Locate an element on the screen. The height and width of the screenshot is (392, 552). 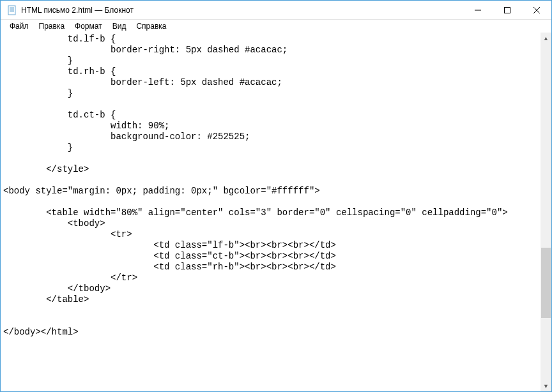
vertical-scrollbar: ▲ ▼ is located at coordinates (546, 212).